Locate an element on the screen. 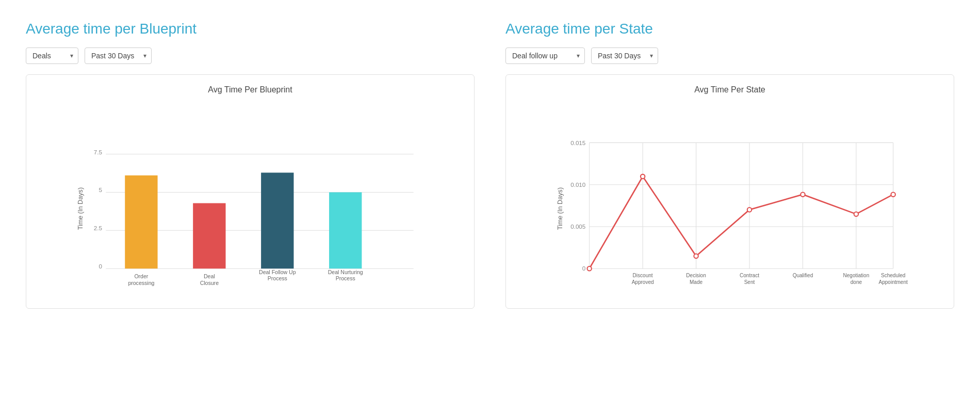  right-dropdown1: Deal follow up Order processing Deal Clo… is located at coordinates (545, 56).